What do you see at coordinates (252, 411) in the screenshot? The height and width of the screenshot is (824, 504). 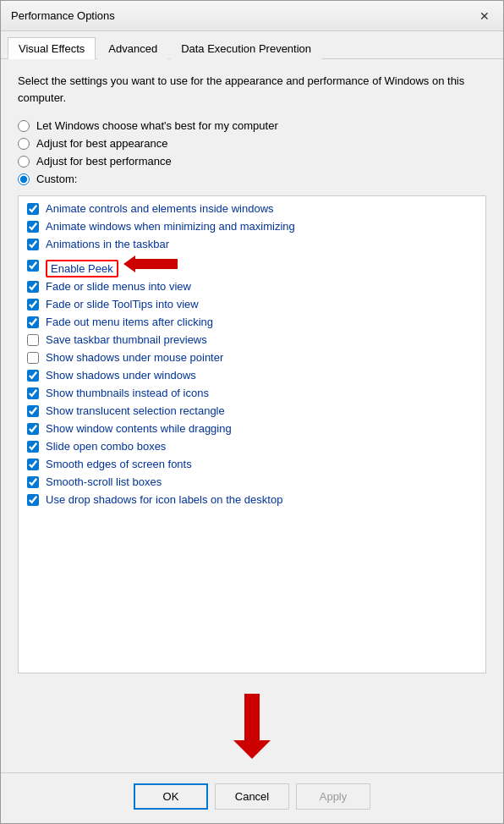 I see `checkbox-item: Show translucent selection rectangle` at bounding box center [252, 411].